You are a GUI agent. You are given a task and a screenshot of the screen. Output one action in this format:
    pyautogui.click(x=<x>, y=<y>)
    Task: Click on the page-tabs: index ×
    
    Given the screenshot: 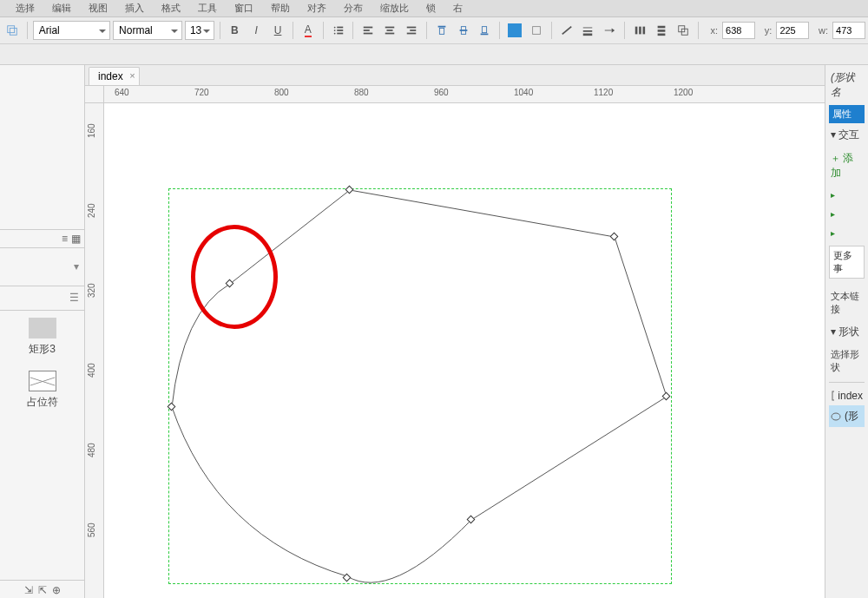 What is the action you would take?
    pyautogui.click(x=455, y=76)
    